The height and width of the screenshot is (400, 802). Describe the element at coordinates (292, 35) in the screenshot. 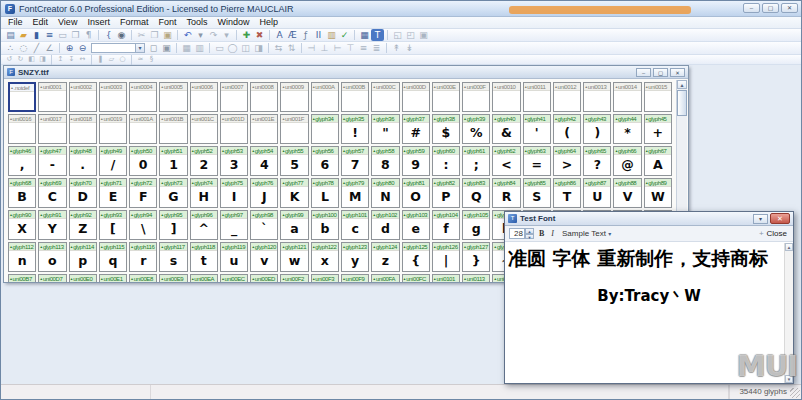

I see `kerning-icon: Æ` at that location.